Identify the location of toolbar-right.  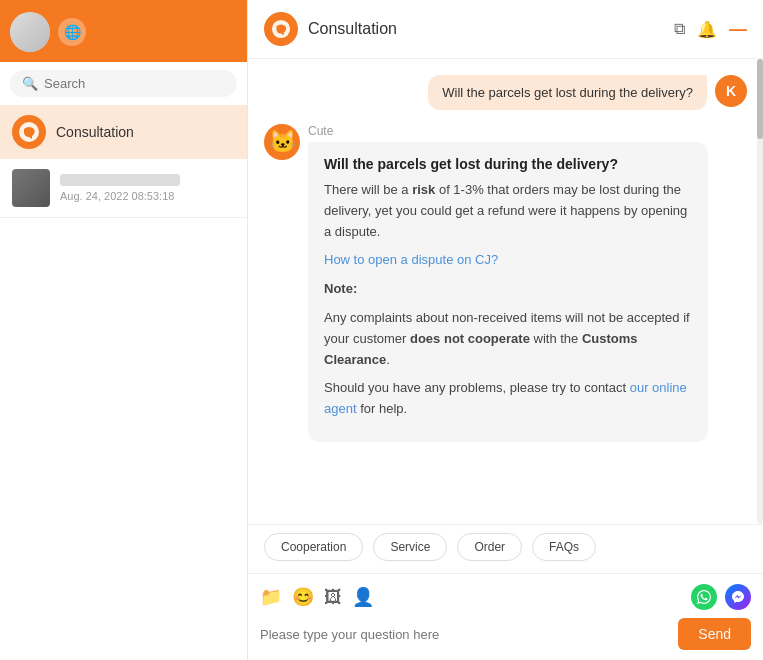
(721, 597).